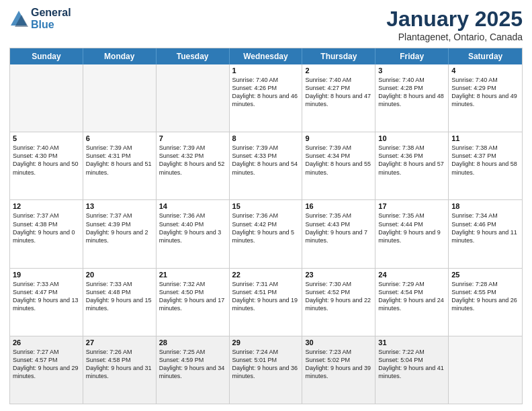 The width and height of the screenshot is (532, 411). Describe the element at coordinates (120, 56) in the screenshot. I see `header-day-monday: Monday` at that location.